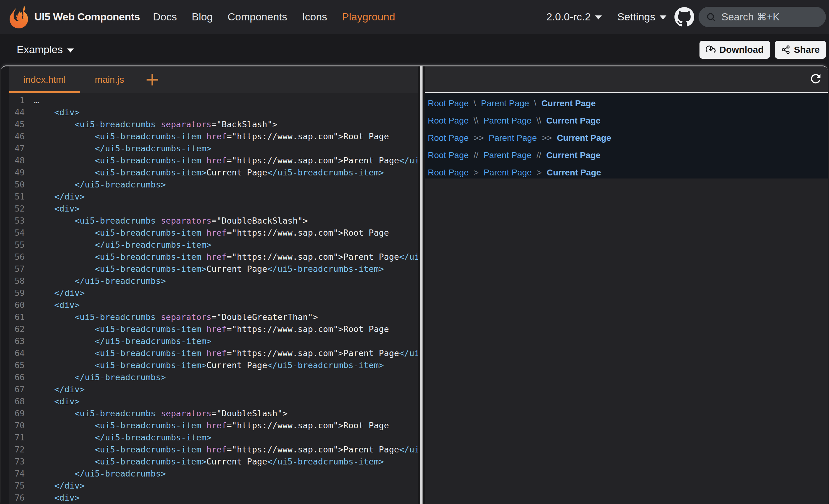 This screenshot has width=829, height=504. I want to click on line-number: 61, so click(17, 317).